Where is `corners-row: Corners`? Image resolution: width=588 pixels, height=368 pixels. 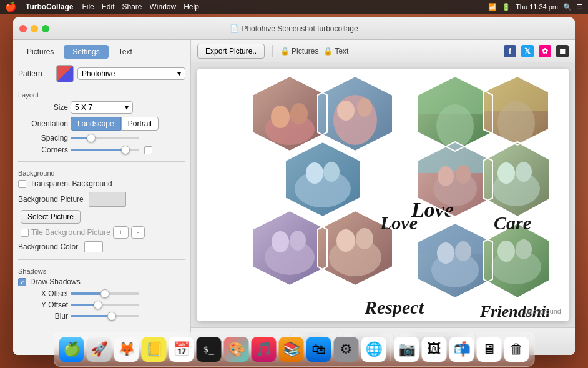 corners-row: Corners is located at coordinates (102, 150).